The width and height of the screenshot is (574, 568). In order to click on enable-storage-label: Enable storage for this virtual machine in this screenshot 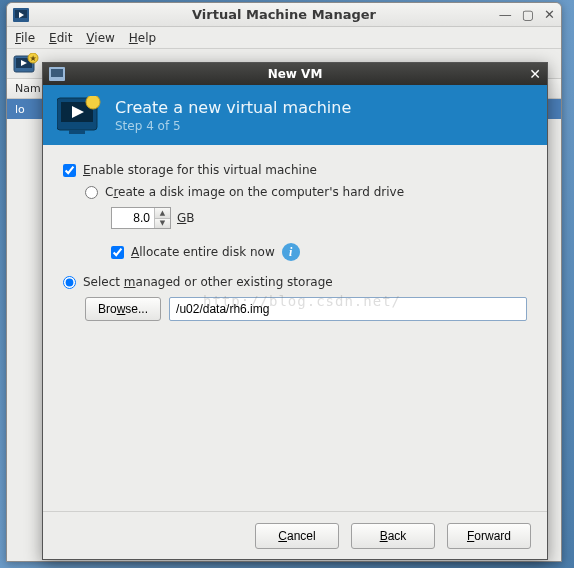, I will do `click(200, 170)`.